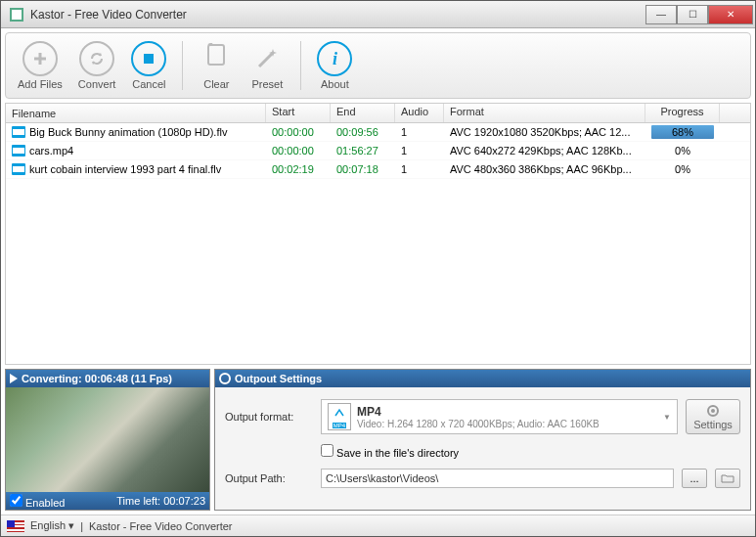  I want to click on header-start: Start, so click(298, 113).